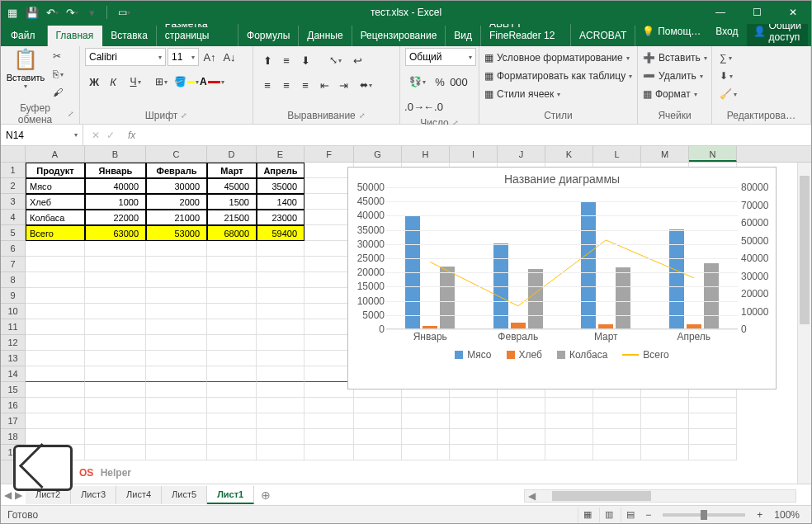 This screenshot has height=524, width=812. Describe the element at coordinates (475, 135) in the screenshot. I see `formula-input` at that location.